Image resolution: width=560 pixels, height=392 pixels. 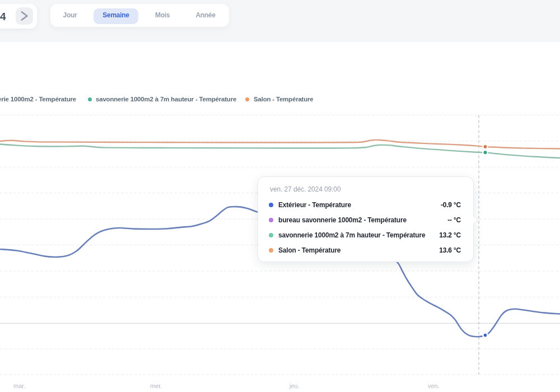 I want to click on svg-text: mer., so click(x=156, y=386).